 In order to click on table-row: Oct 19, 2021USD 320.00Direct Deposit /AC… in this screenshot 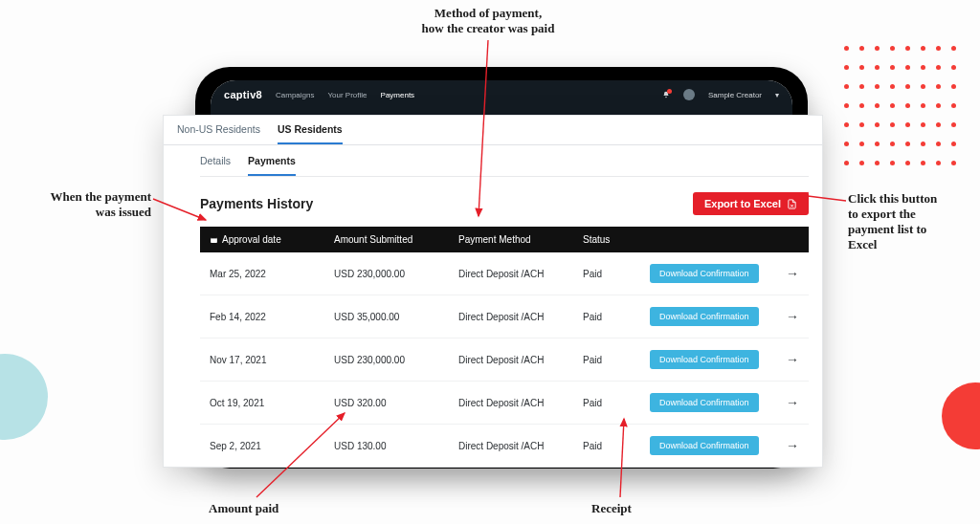, I will do `click(504, 404)`.